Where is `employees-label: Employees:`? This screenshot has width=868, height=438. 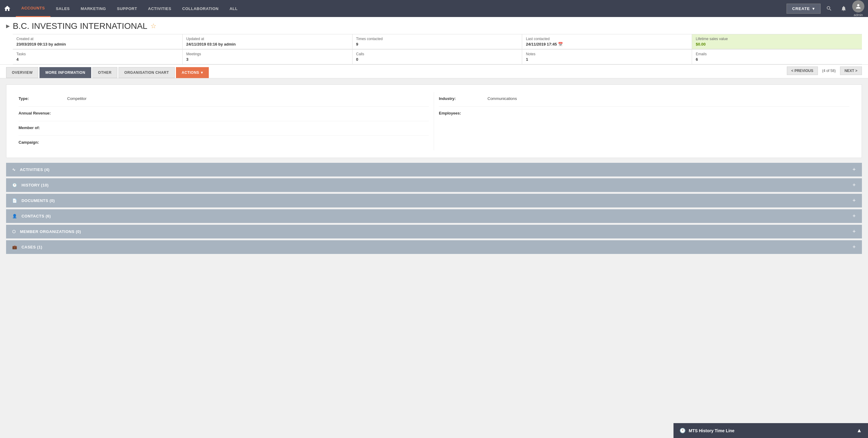
employees-label: Employees: is located at coordinates (463, 113).